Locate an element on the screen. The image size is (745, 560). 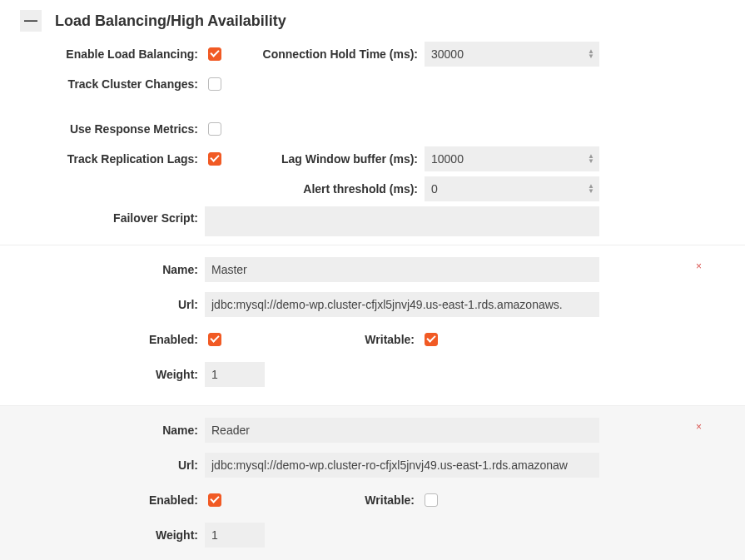
failover-label: Failover Script: is located at coordinates (102, 216).